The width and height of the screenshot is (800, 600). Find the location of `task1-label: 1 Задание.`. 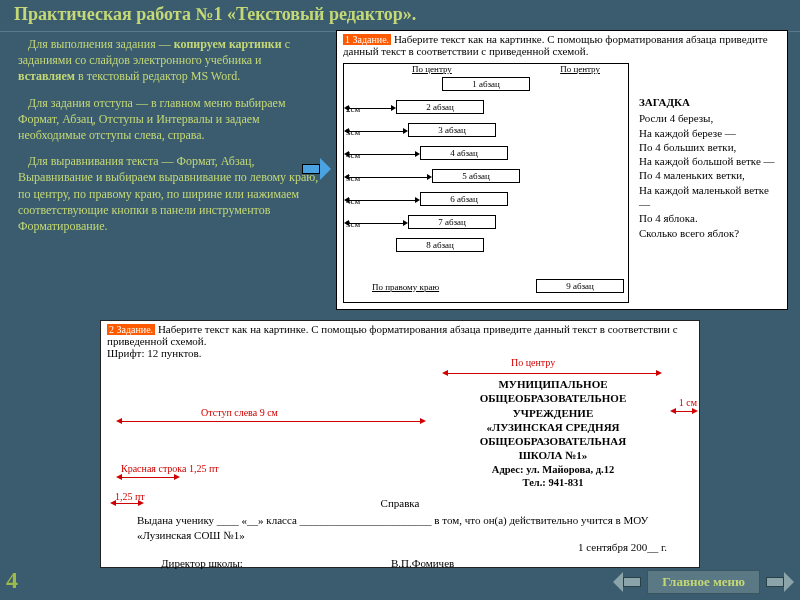

task1-label: 1 Задание. is located at coordinates (367, 40).